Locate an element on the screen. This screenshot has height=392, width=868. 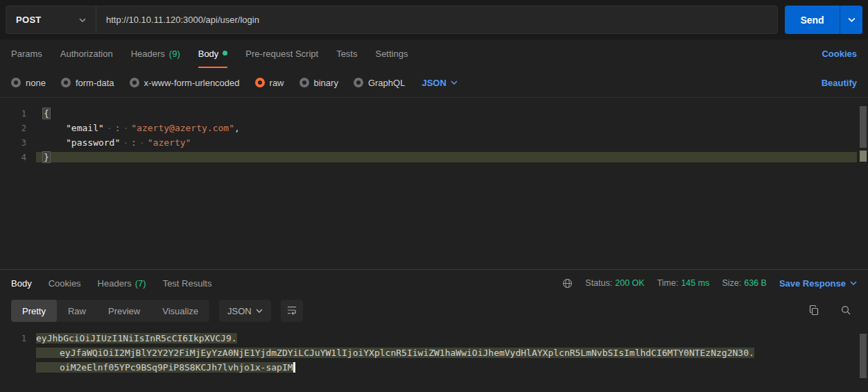
cookies-link: Cookies is located at coordinates (839, 54).